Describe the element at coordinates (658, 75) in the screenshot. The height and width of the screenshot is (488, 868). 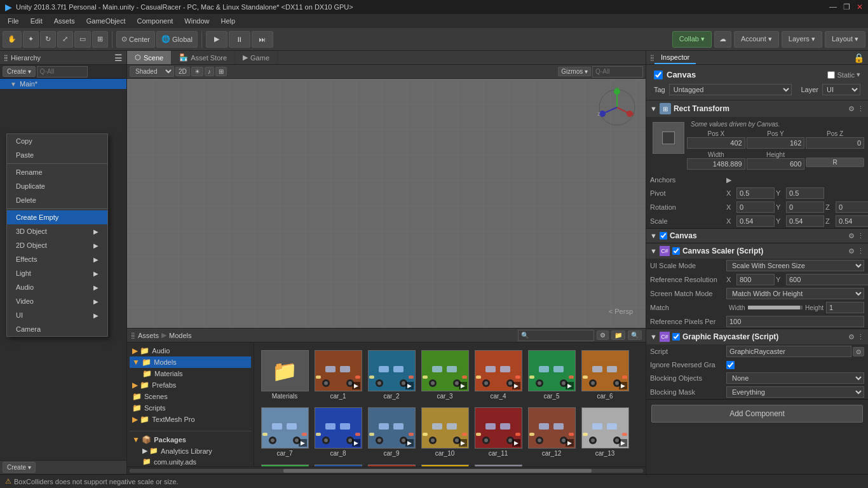
I see `canvas-active-checkbox` at that location.